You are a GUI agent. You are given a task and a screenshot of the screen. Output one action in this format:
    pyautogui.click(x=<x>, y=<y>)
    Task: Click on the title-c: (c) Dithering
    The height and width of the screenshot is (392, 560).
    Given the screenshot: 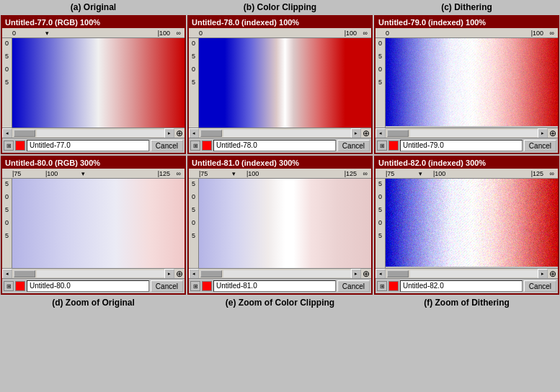 What is the action you would take?
    pyautogui.click(x=467, y=7)
    